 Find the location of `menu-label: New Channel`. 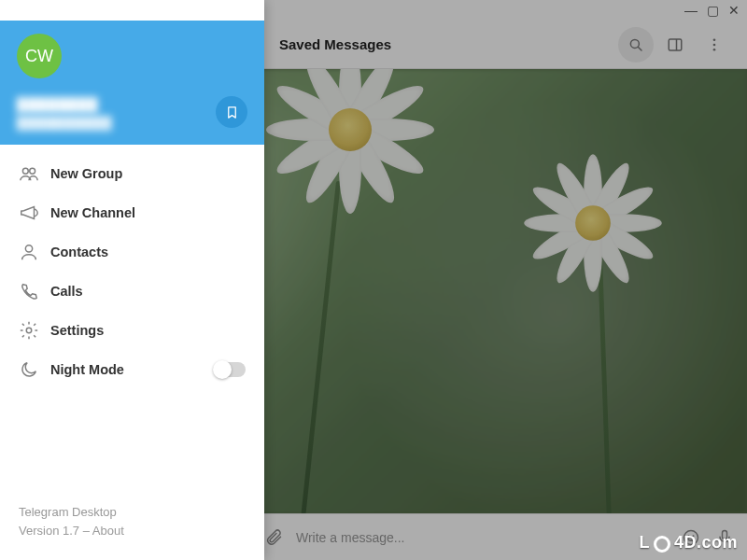

menu-label: New Channel is located at coordinates (93, 213).